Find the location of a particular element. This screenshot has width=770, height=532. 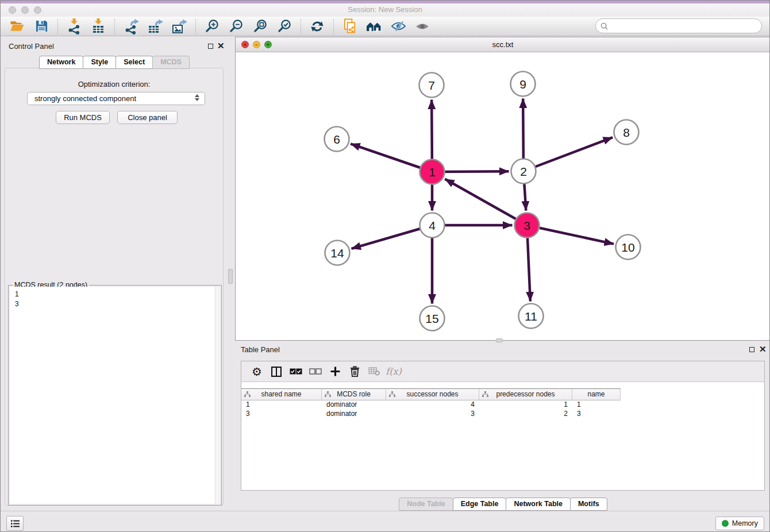

column-header-name: name is located at coordinates (596, 395).